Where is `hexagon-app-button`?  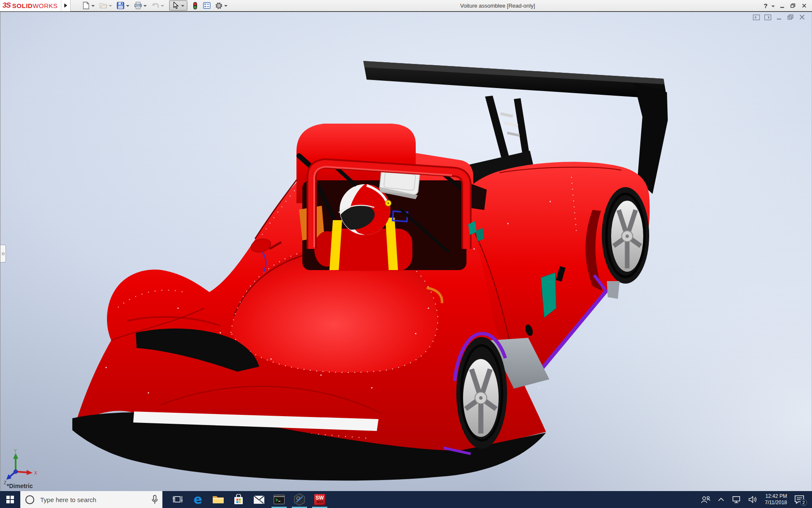
hexagon-app-button is located at coordinates (299, 500).